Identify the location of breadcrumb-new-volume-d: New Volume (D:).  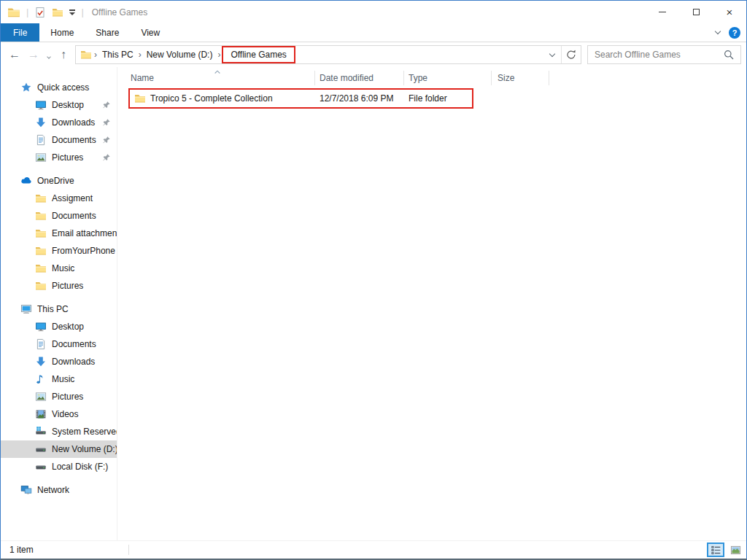
(179, 55).